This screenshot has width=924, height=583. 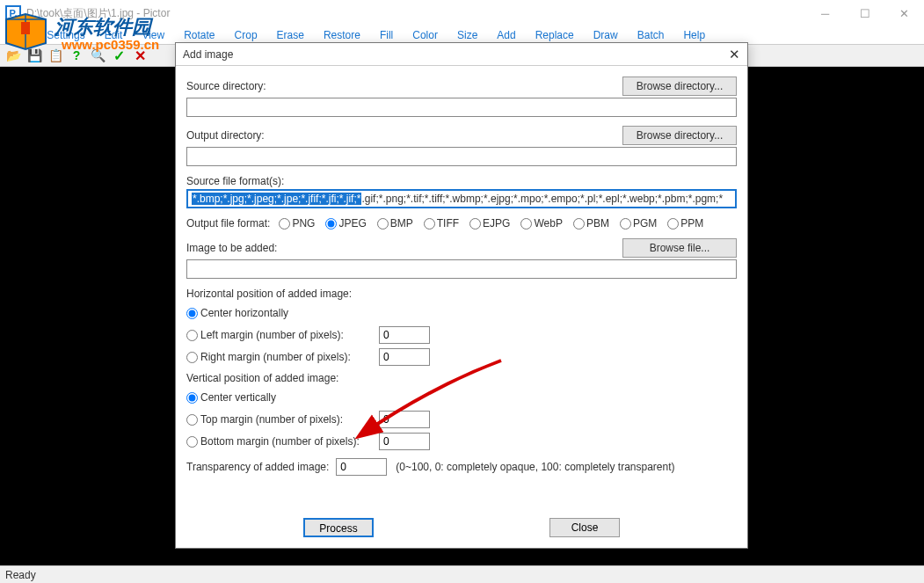 I want to click on formats-rest: .gif;*.png;*.tif;*.tiff;*.wbmp;*.ejpg;*.…, so click(x=542, y=199).